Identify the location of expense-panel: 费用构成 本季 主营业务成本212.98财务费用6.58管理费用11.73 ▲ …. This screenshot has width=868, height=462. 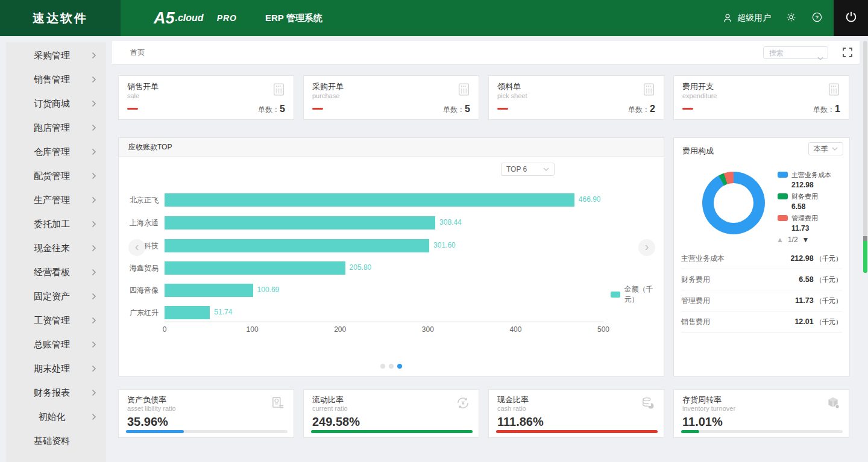
(762, 257).